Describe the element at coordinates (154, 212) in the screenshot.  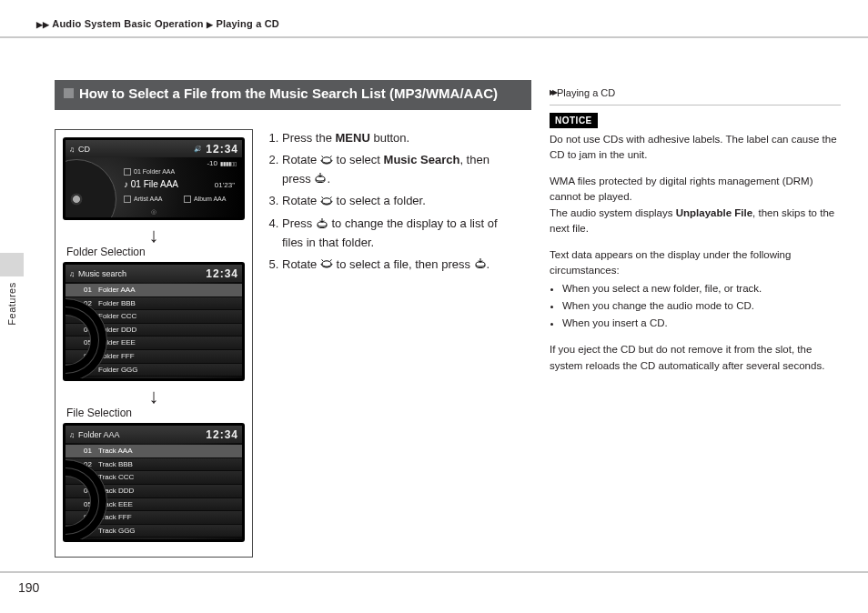
I see `cd-footer-icon: ◎` at that location.